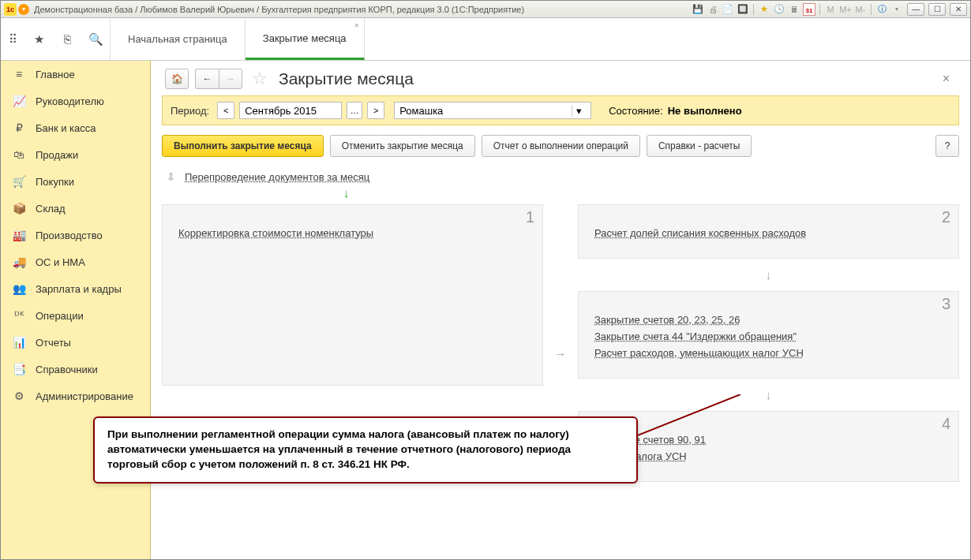 The image size is (971, 560). What do you see at coordinates (291, 110) in the screenshot?
I see `period-value: Сентябрь 2015` at bounding box center [291, 110].